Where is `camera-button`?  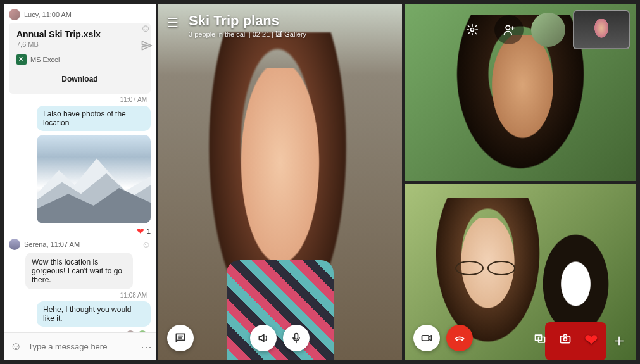
camera-button is located at coordinates (427, 338).